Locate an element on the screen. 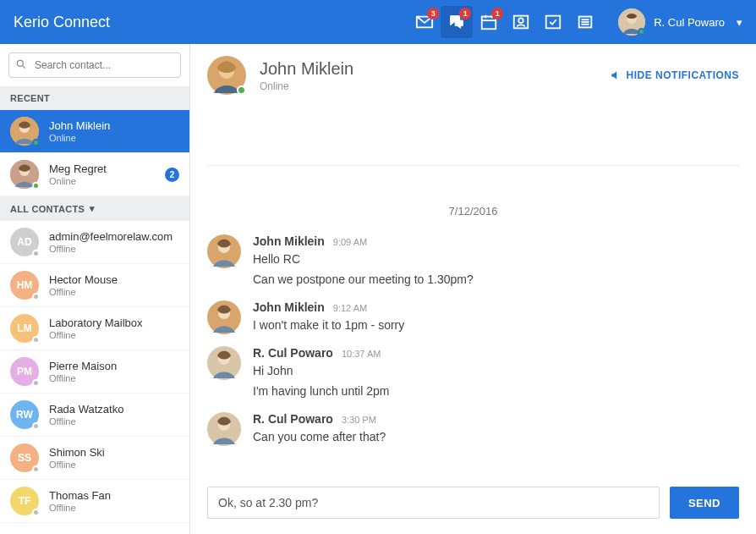  section-recent: RECENT is located at coordinates (95, 98).